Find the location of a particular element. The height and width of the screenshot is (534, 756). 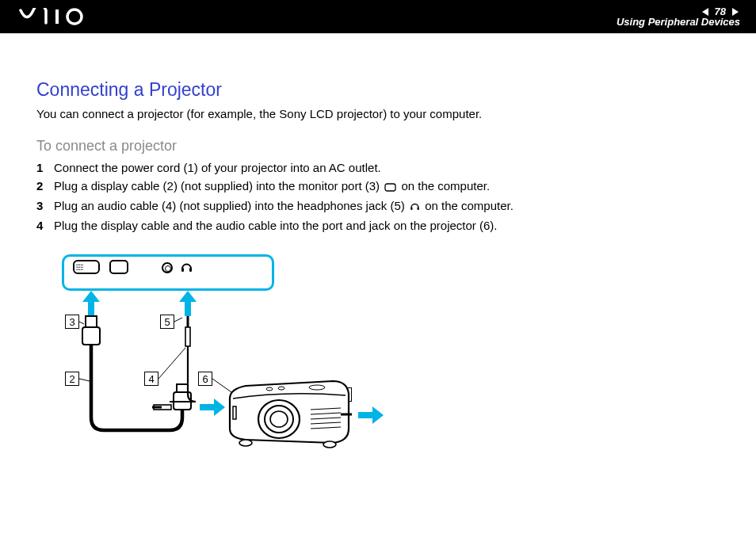

step-item: 2 Plug a display cable (2) (not supplied… is located at coordinates (383, 187).